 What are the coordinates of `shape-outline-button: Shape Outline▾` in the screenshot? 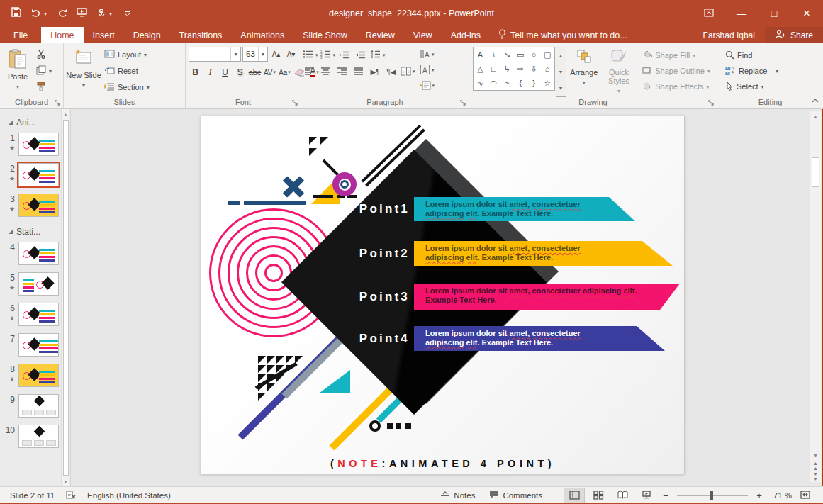 It's located at (676, 71).